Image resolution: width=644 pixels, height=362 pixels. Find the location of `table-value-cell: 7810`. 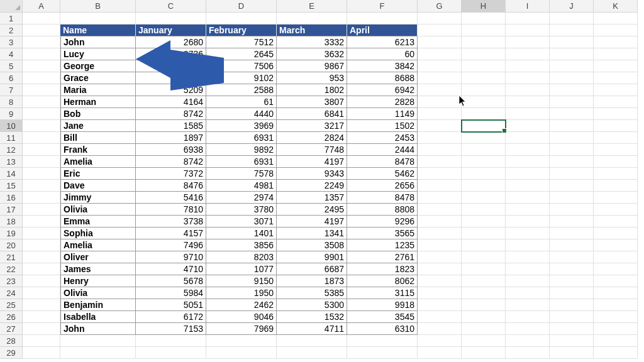

table-value-cell: 7810 is located at coordinates (171, 210).